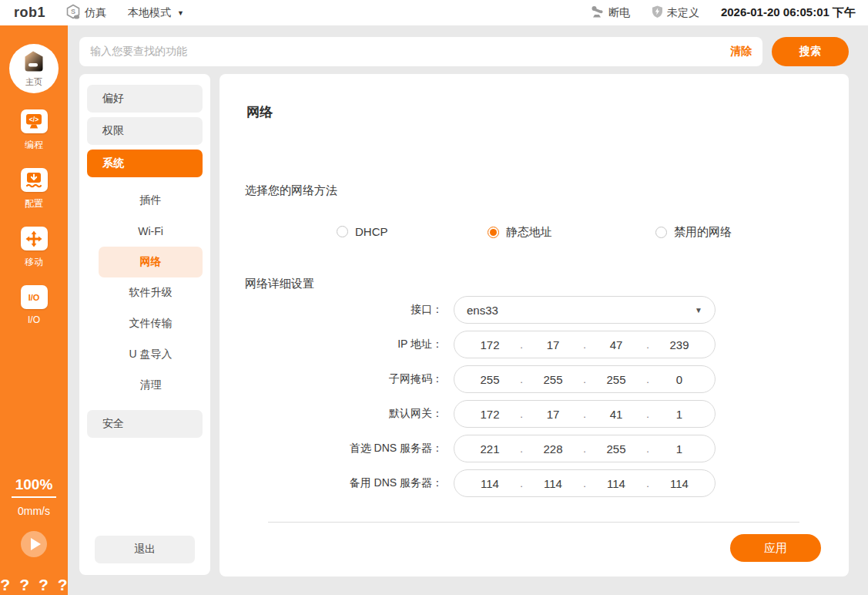 The height and width of the screenshot is (595, 868). What do you see at coordinates (679, 345) in the screenshot?
I see `octet-field: 239` at bounding box center [679, 345].